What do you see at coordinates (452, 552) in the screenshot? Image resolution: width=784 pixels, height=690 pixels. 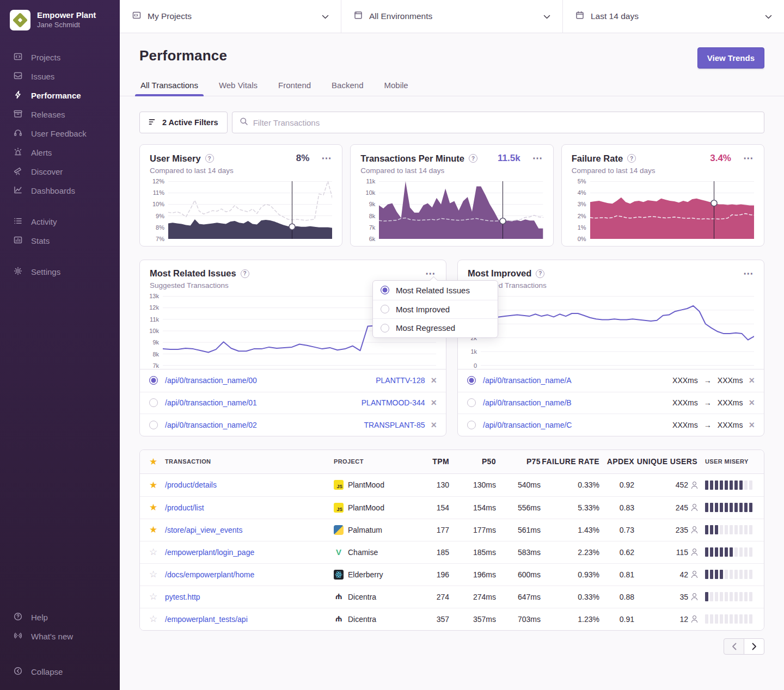 I see `table-row: ☆/empowerplant/login_pageVChamise185185m…` at bounding box center [452, 552].